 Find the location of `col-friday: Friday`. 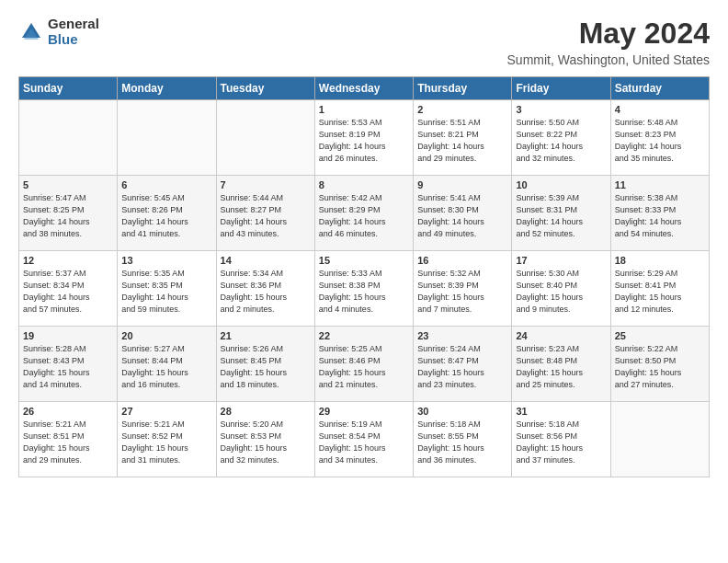

col-friday: Friday is located at coordinates (561, 88).